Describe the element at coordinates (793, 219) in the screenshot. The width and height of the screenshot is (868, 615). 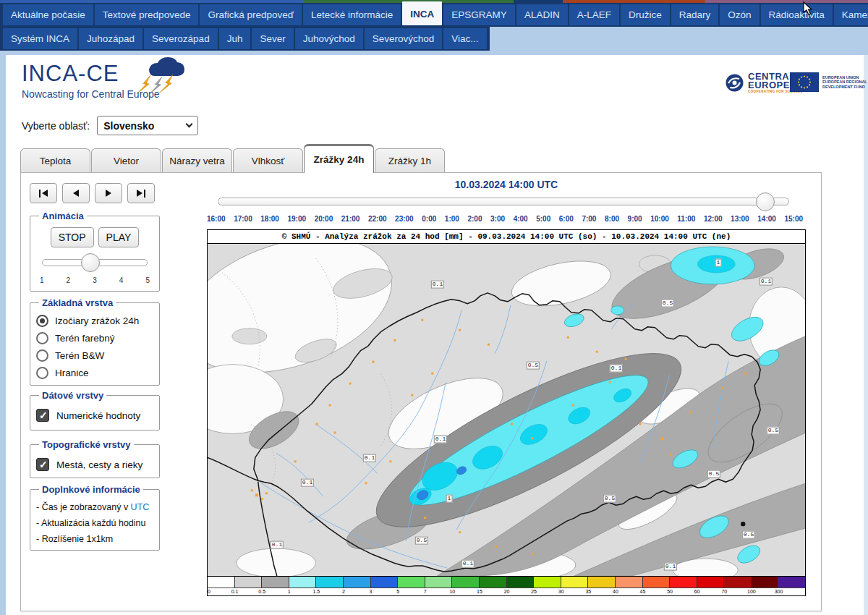
I see `timeline-tick: 15:00` at that location.